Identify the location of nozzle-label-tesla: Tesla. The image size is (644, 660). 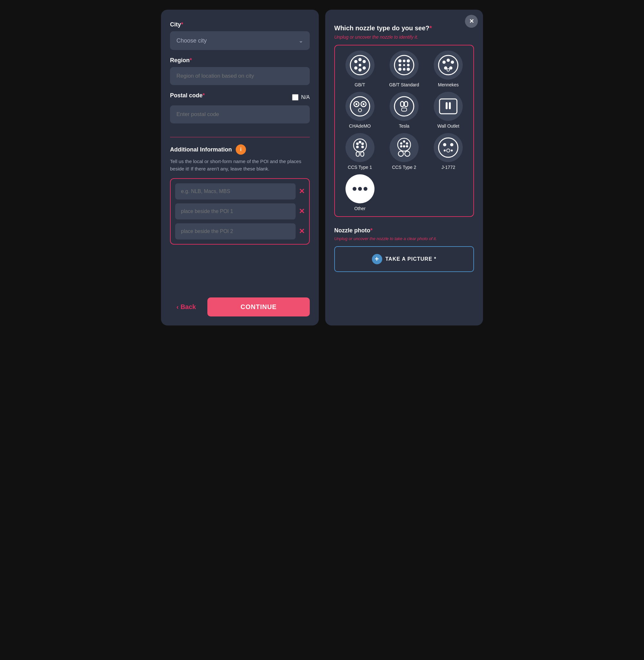
(405, 126).